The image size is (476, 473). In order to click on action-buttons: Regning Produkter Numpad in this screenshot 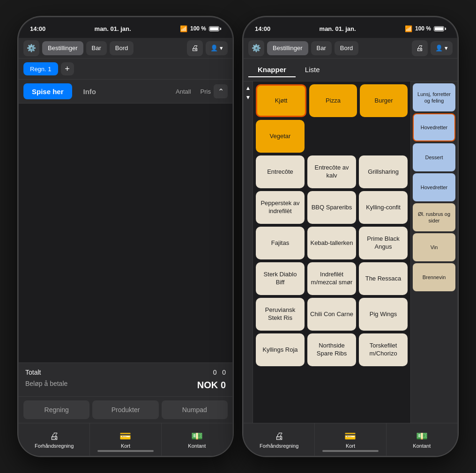, I will do `click(126, 409)`.